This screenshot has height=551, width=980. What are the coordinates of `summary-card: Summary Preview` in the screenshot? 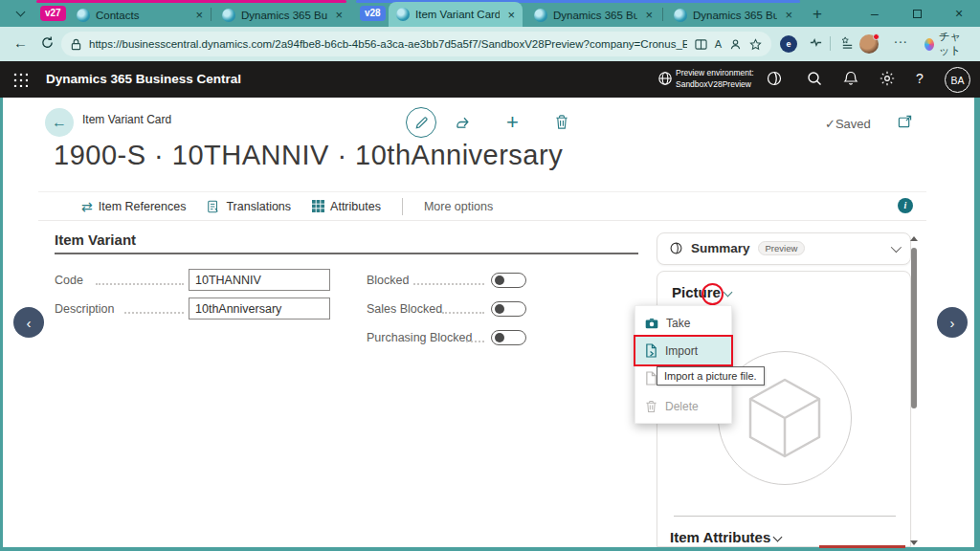 It's located at (784, 249).